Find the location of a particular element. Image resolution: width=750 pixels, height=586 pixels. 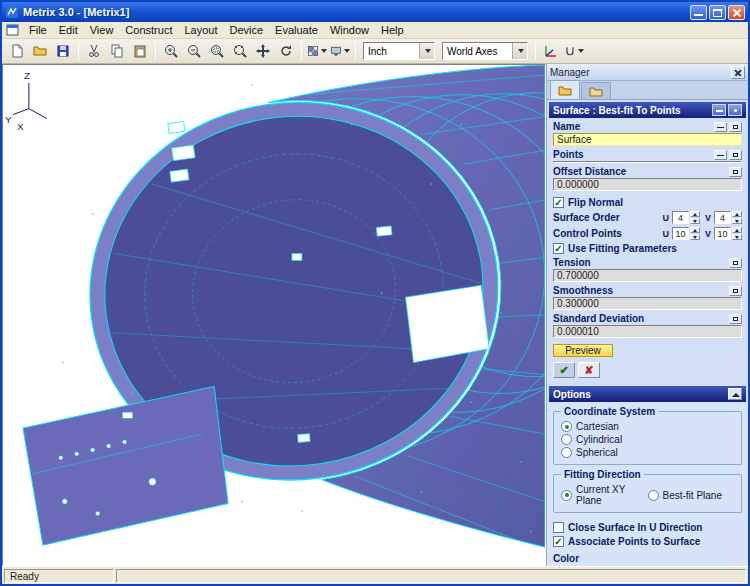

stddev-select-button is located at coordinates (736, 319).